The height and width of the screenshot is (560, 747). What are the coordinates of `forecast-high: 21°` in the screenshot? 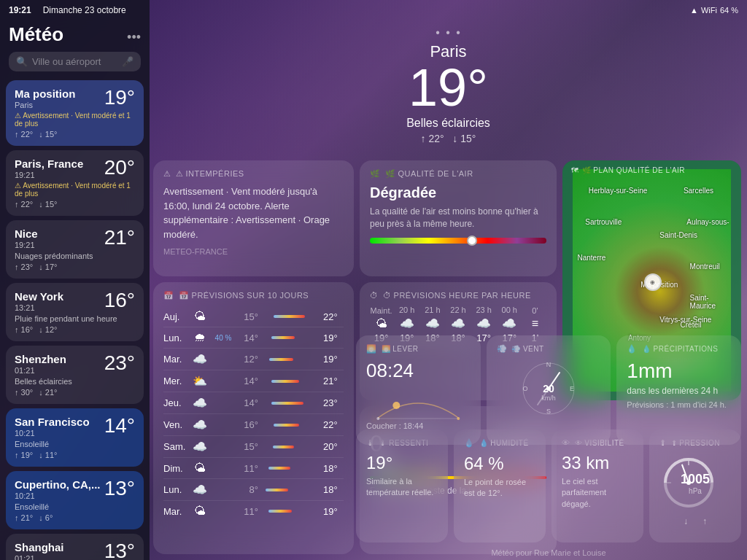 It's located at (333, 381).